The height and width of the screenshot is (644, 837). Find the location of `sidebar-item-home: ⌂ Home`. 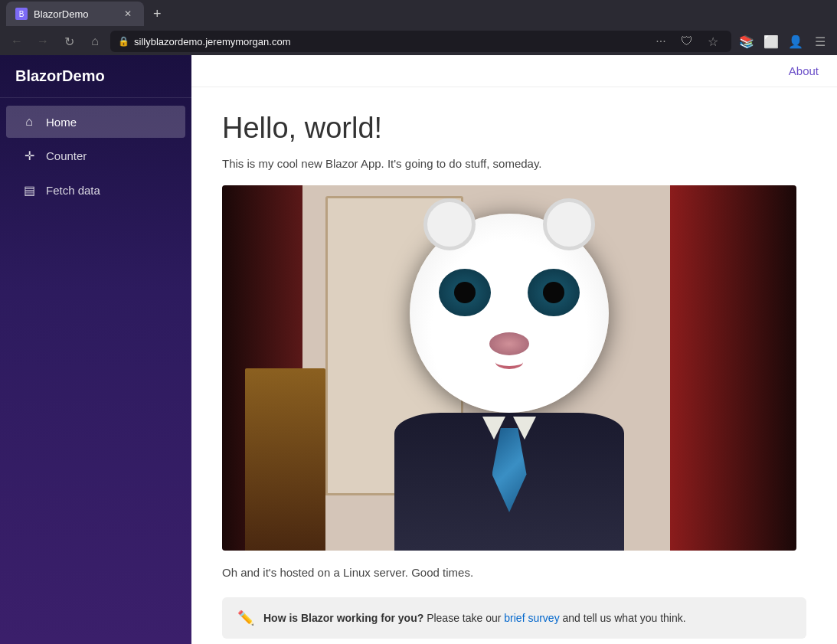

sidebar-item-home: ⌂ Home is located at coordinates (96, 122).